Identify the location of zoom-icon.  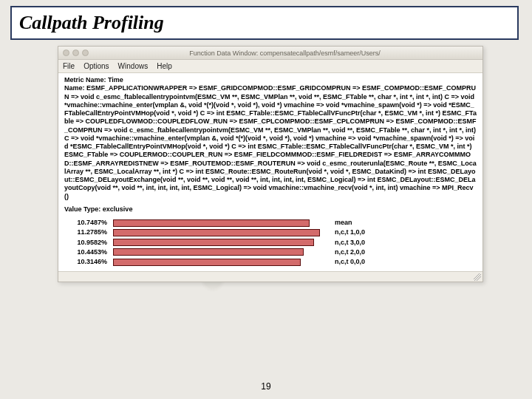
(86, 53).